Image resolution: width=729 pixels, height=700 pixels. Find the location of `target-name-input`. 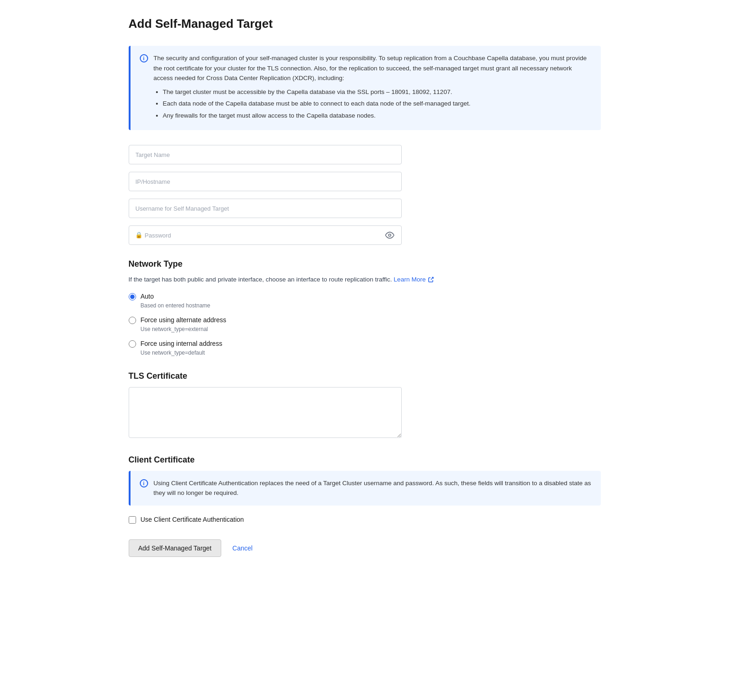

target-name-input is located at coordinates (265, 155).